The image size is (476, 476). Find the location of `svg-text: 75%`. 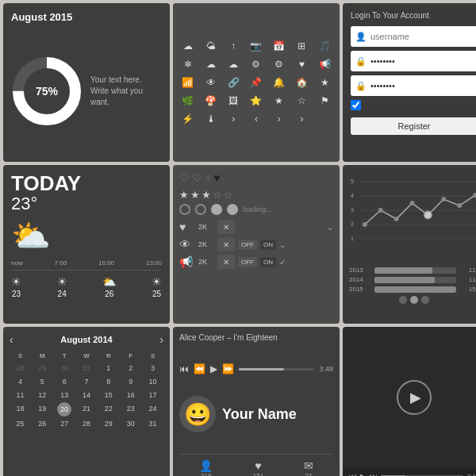

svg-text: 75% is located at coordinates (48, 91).